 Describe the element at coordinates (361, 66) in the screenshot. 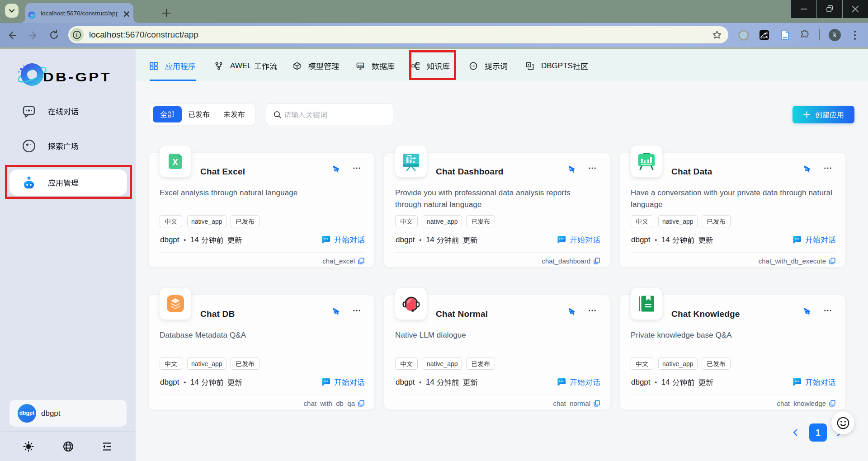

I see `svg-text: SQL` at that location.